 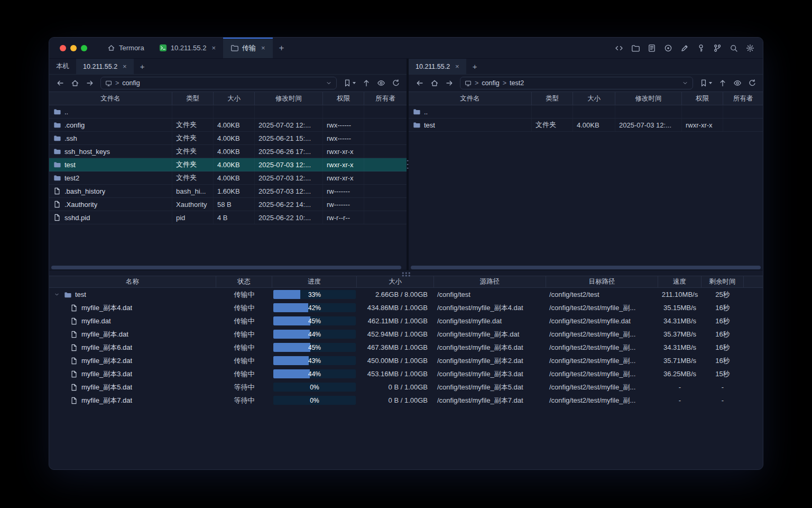 What do you see at coordinates (406, 347) in the screenshot?
I see `transfer-row: myfile_副本6.dat传输中45%467.36MB / 1.00GB/co…` at bounding box center [406, 347].